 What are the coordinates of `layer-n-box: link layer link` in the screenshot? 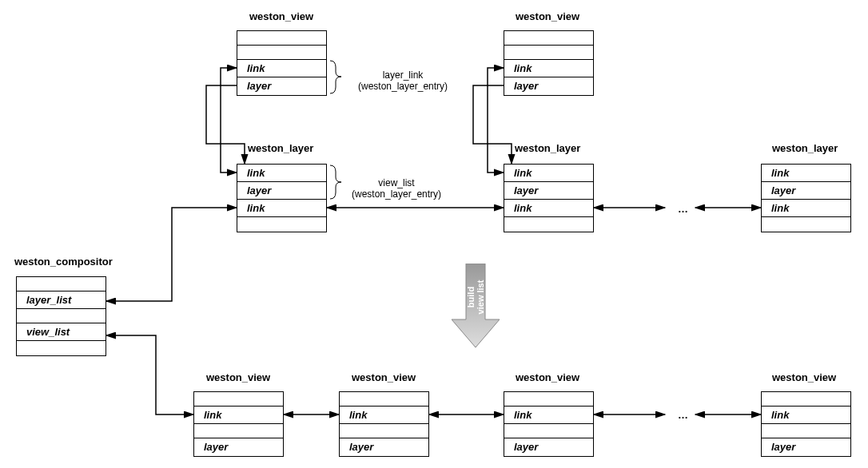 It's located at (806, 198).